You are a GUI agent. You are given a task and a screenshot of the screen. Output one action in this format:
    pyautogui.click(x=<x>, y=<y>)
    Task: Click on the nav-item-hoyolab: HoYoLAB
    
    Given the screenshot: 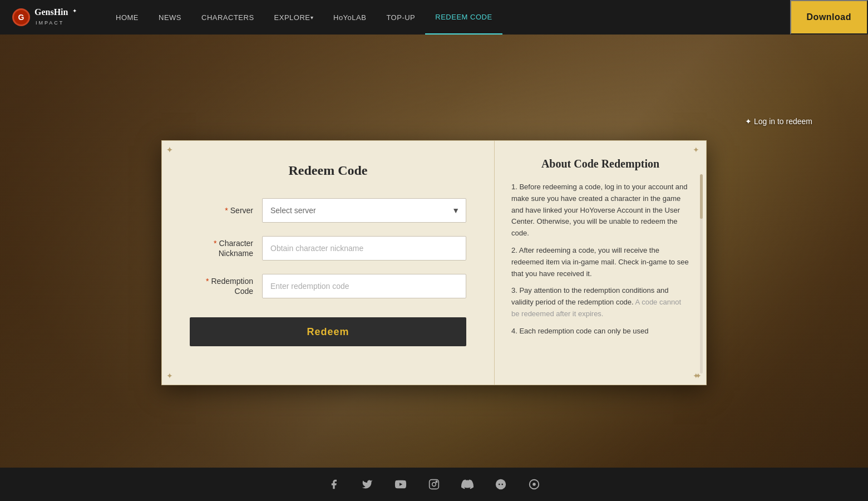 What is the action you would take?
    pyautogui.click(x=349, y=17)
    